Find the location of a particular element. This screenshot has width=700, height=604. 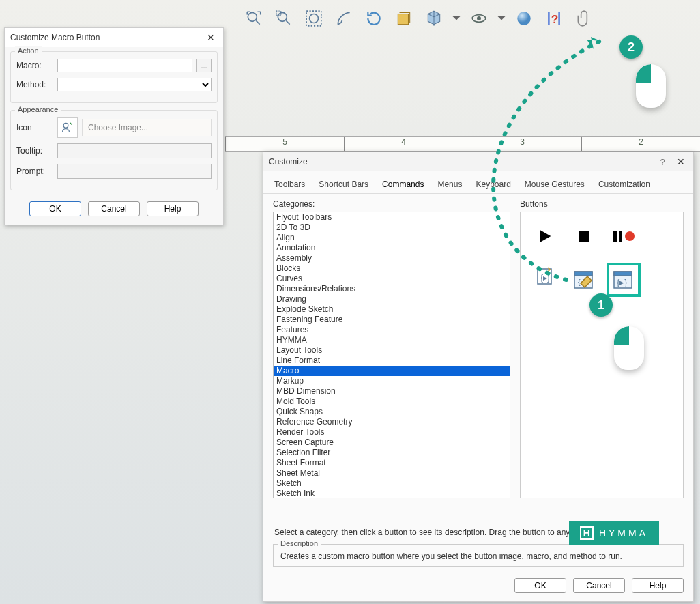

group-label: Description is located at coordinates (299, 543).